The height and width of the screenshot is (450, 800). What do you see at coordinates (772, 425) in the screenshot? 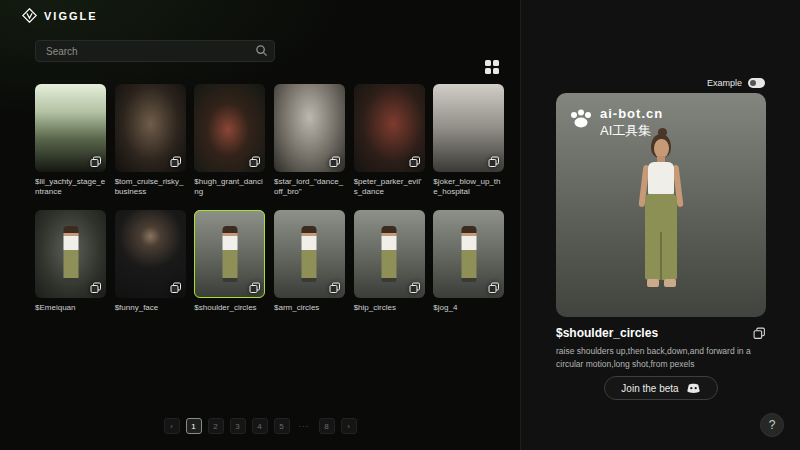
I see `help-button: ?` at bounding box center [772, 425].